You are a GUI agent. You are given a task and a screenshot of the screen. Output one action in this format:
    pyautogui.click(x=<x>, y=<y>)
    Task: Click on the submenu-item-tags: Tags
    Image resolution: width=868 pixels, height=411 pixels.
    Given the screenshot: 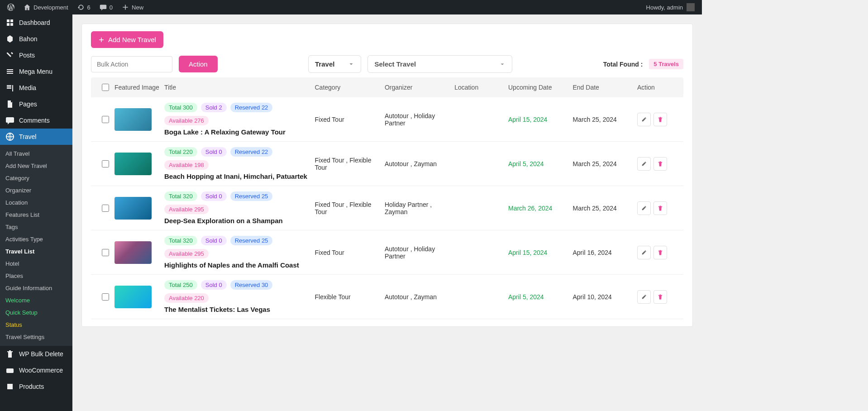 What is the action you would take?
    pyautogui.click(x=36, y=227)
    